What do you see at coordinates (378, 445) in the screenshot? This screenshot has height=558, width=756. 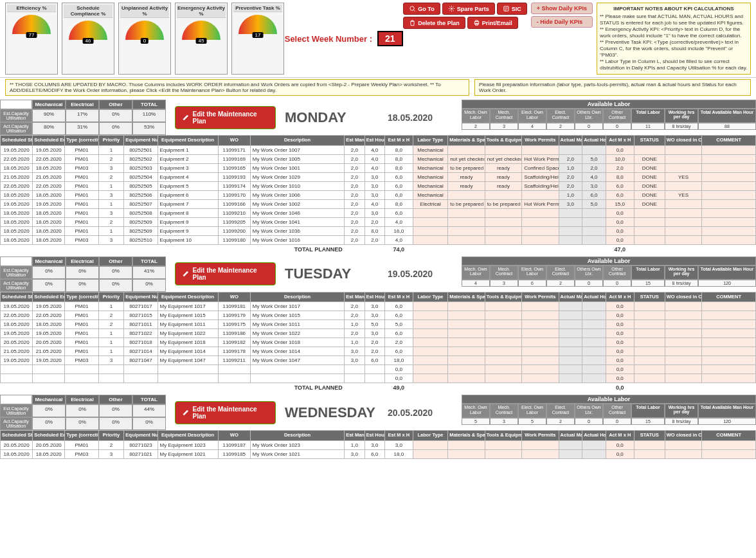 I see `work-order-table: Scheduled Start DateScheduled End DateTy…` at bounding box center [378, 445].